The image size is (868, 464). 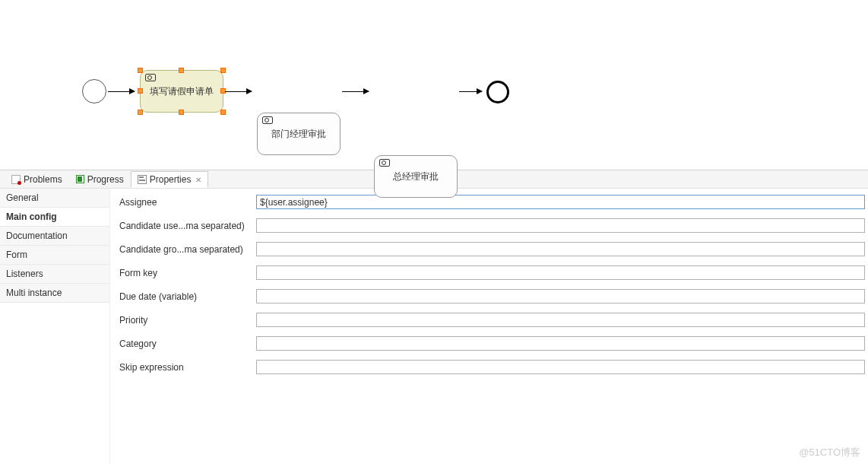 What do you see at coordinates (23, 198) in the screenshot?
I see `sidebar-item-label: General` at bounding box center [23, 198].